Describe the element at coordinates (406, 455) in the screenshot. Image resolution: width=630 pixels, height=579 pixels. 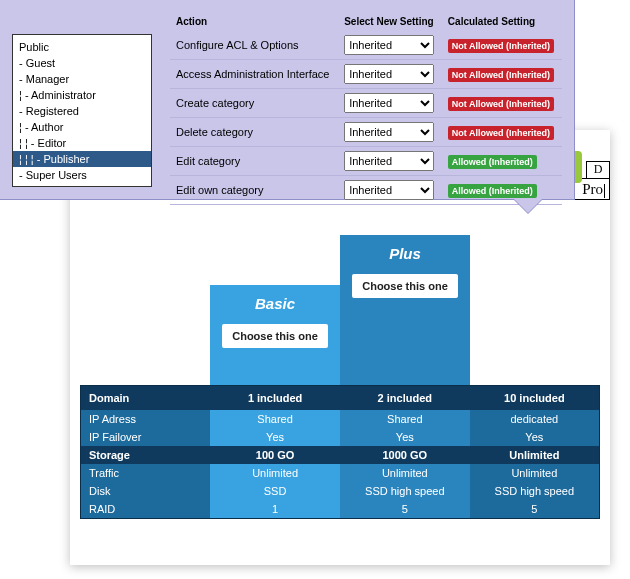
I see `storage-plus-val: 1000 GO` at that location.